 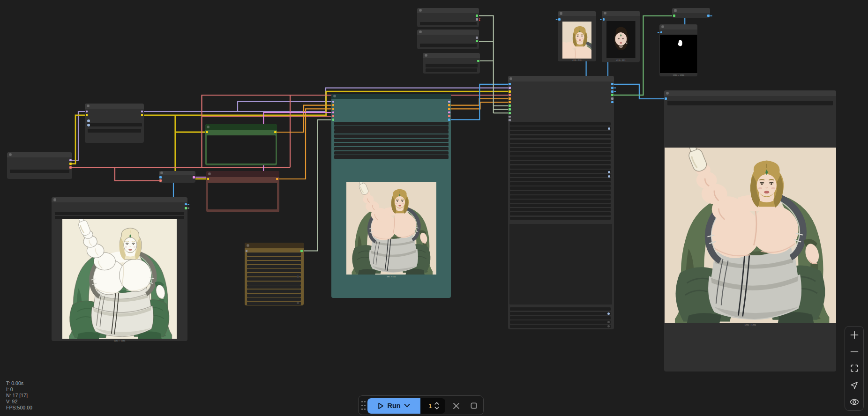 I want to click on ksampler-node: 481 × 512, so click(x=391, y=196).